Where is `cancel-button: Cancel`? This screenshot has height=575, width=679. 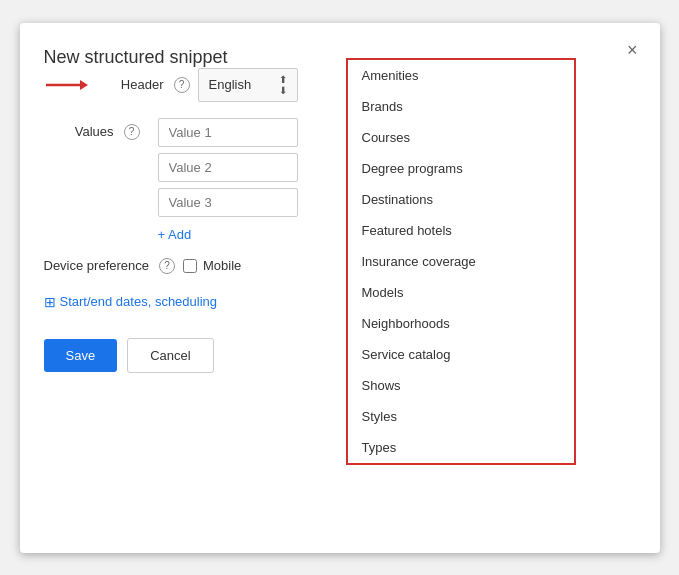
cancel-button: Cancel is located at coordinates (170, 356).